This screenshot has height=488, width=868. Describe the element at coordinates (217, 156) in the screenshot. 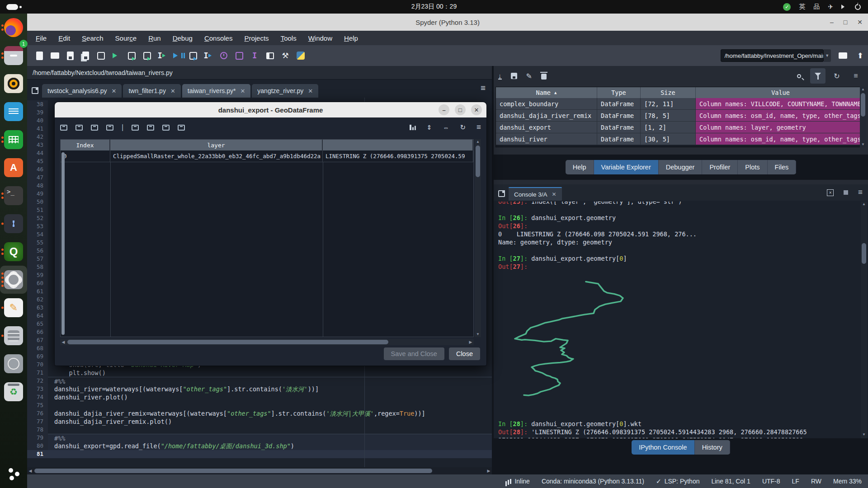

I see `cell-layer: ClippedSmallRaster_whole_22a33bb0_eb32_4…` at that location.